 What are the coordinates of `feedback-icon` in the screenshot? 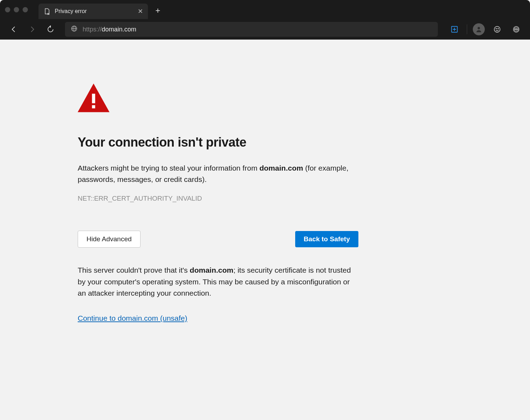 It's located at (497, 29).